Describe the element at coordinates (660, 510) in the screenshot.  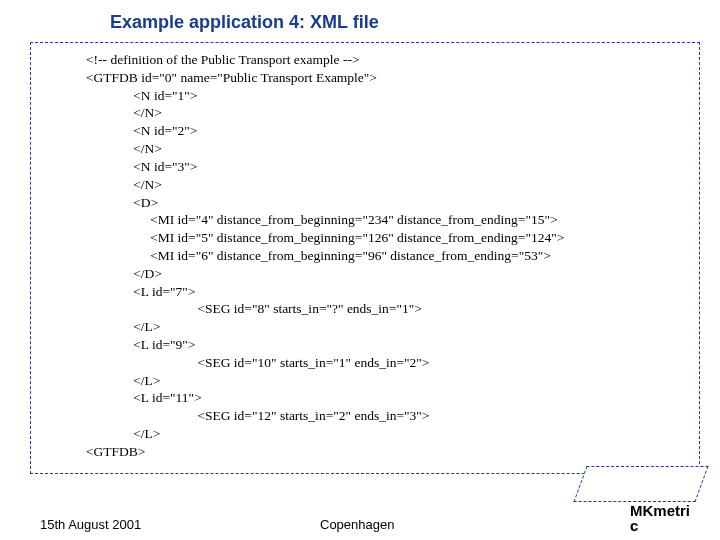
I see `brand-line-1: MKmetri` at that location.